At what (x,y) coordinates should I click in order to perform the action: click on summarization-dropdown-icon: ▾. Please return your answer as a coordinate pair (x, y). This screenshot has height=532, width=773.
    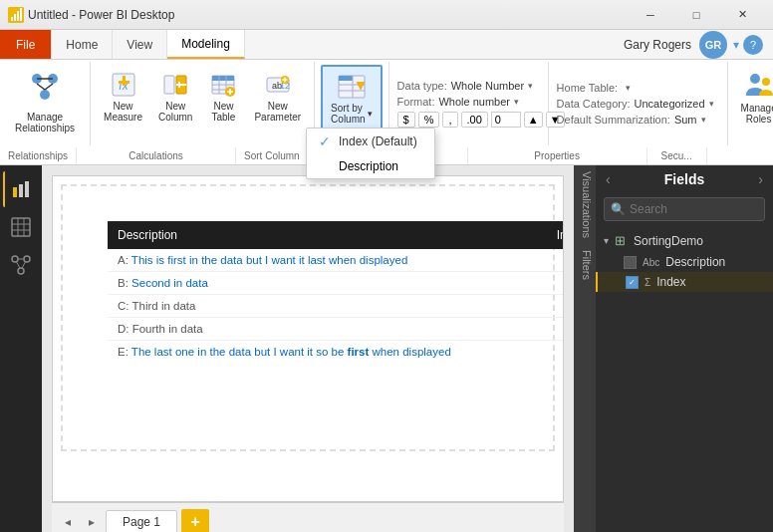
    Looking at the image, I should click on (703, 120).